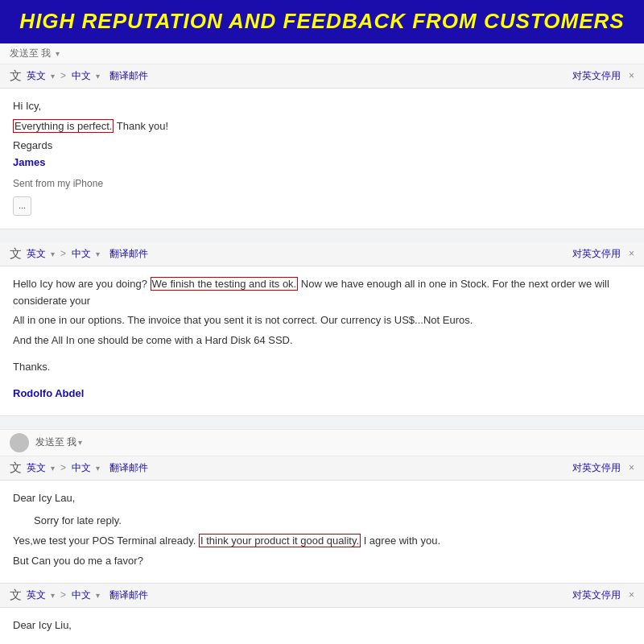  What do you see at coordinates (129, 254) in the screenshot?
I see `translate-btn-2: 翻译邮件` at bounding box center [129, 254].